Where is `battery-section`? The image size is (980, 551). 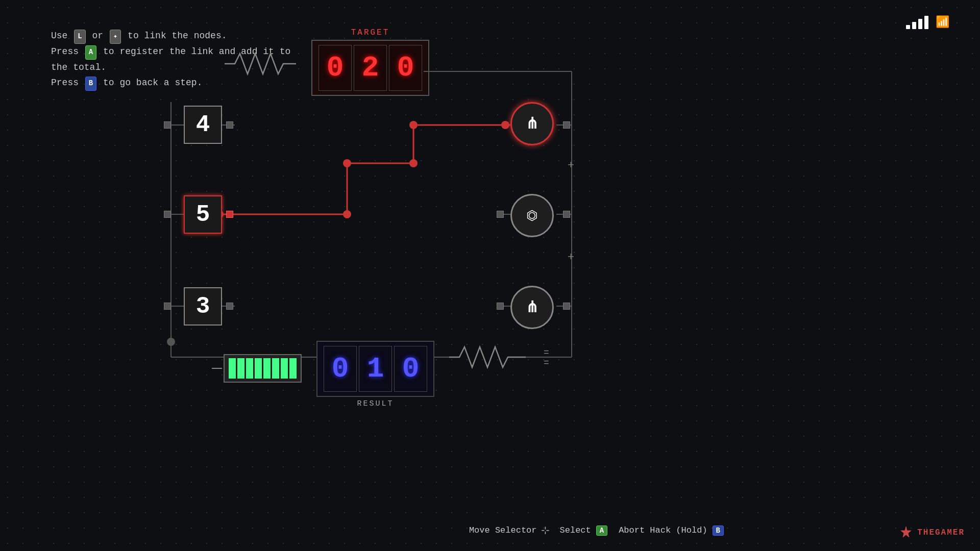
battery-section is located at coordinates (257, 368).